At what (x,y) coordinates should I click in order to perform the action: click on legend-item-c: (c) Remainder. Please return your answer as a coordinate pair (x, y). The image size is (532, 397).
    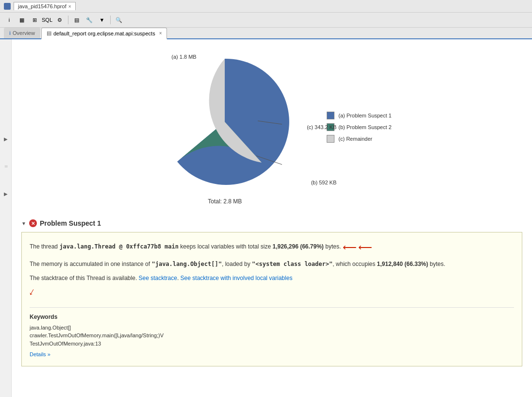
    Looking at the image, I should click on (359, 139).